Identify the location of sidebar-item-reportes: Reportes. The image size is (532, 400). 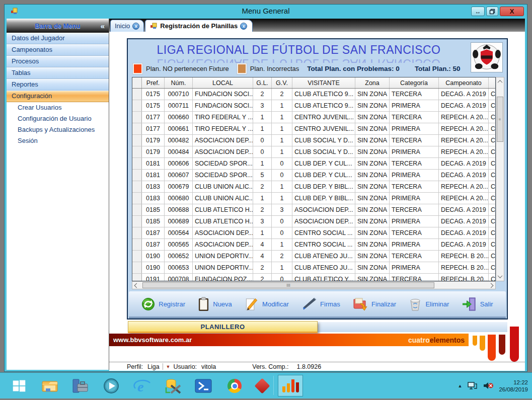
(57, 85).